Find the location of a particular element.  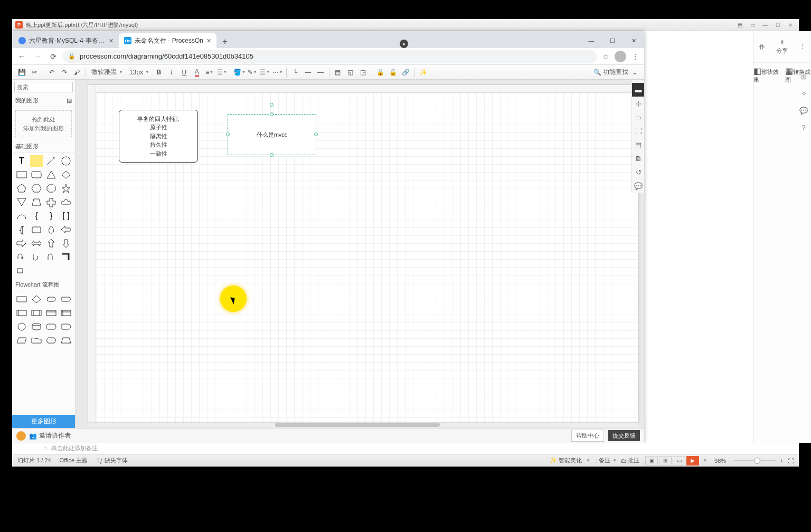

line-shape is located at coordinates (51, 161).